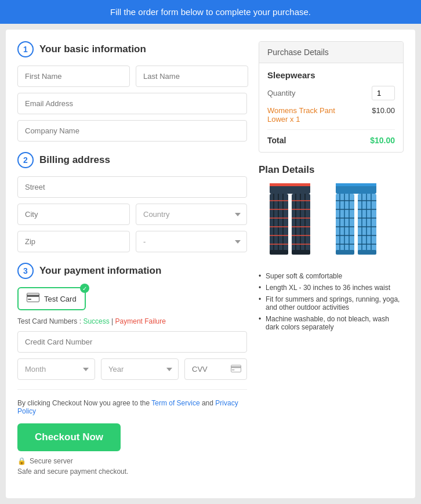  Describe the element at coordinates (331, 276) in the screenshot. I see `feature-item: Super soft & comfortable` at that location.